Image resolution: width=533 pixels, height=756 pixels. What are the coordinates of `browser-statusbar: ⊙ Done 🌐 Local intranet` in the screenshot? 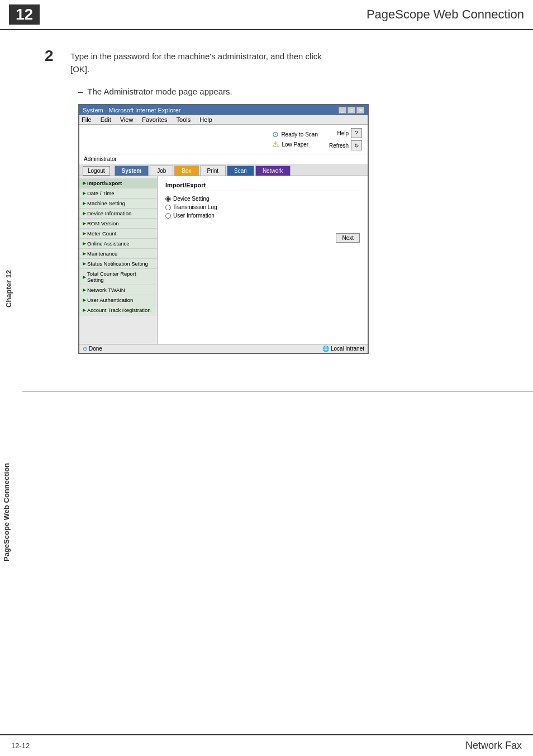 It's located at (223, 348).